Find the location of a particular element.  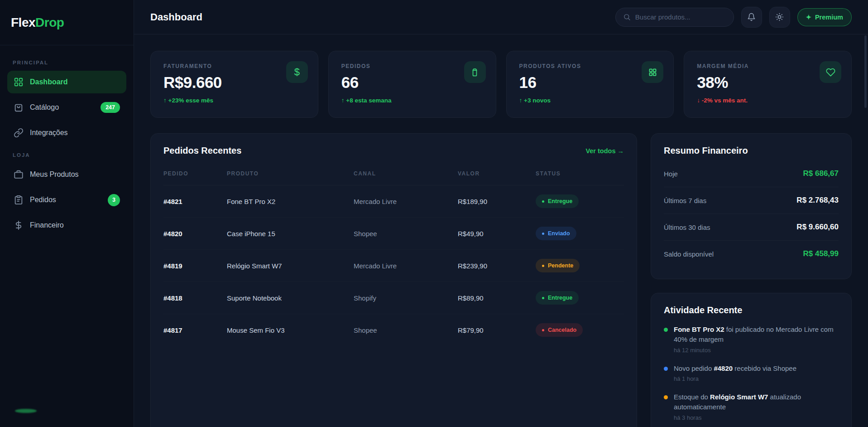

status-badge: Cancelado is located at coordinates (559, 330).